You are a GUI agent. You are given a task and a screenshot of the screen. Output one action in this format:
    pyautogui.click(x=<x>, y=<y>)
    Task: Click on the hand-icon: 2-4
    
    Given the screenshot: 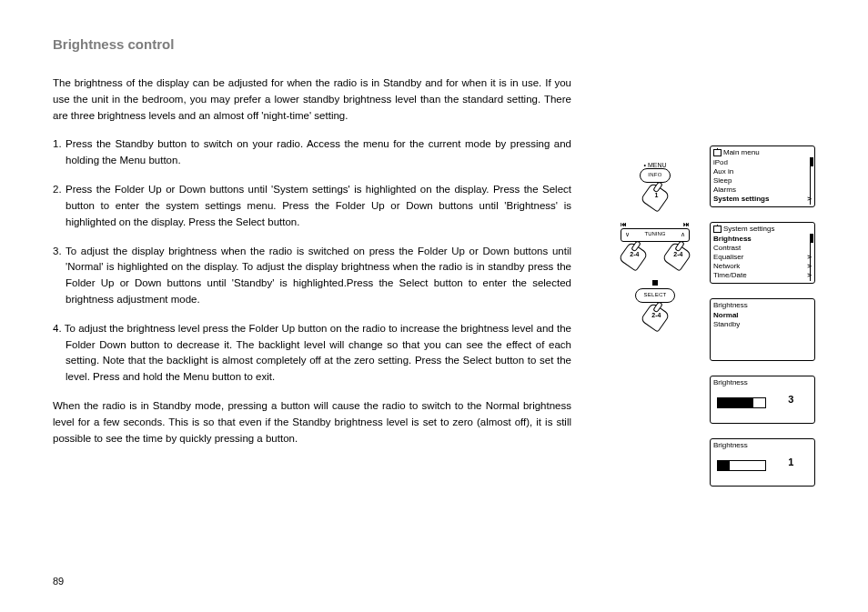 What is the action you would take?
    pyautogui.click(x=655, y=316)
    